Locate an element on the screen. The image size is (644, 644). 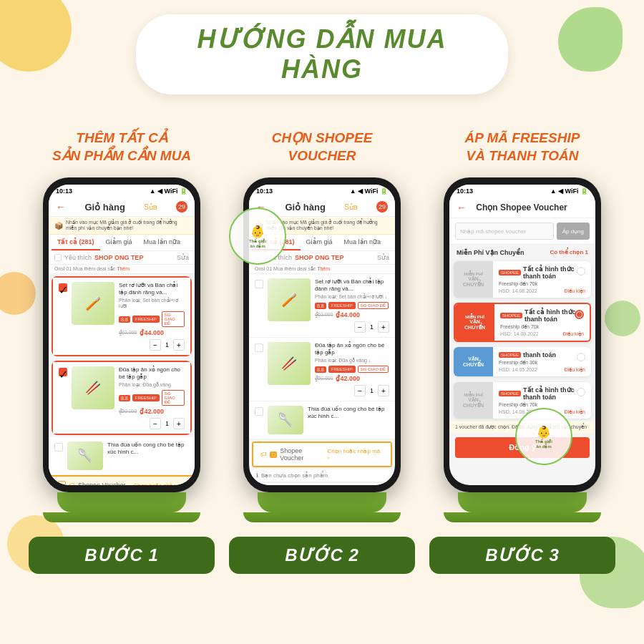
product-1-checkbox: ✓ is located at coordinates (63, 288).